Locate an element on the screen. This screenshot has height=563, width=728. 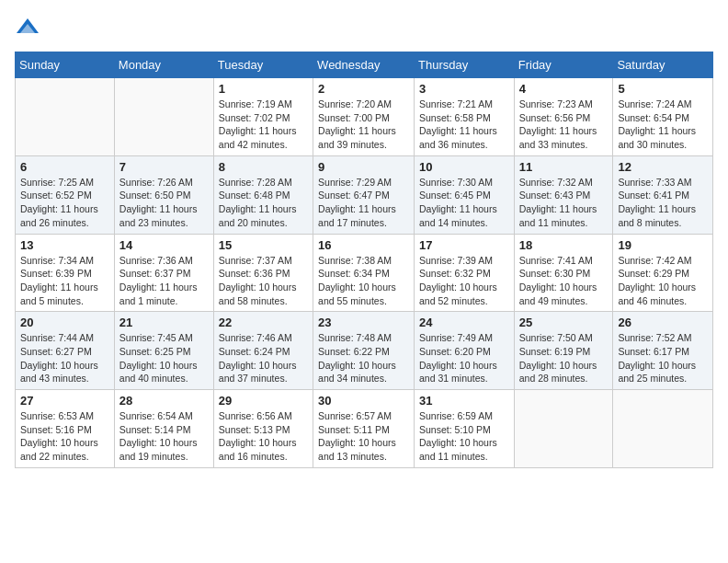
logo-icon is located at coordinates (28, 28).